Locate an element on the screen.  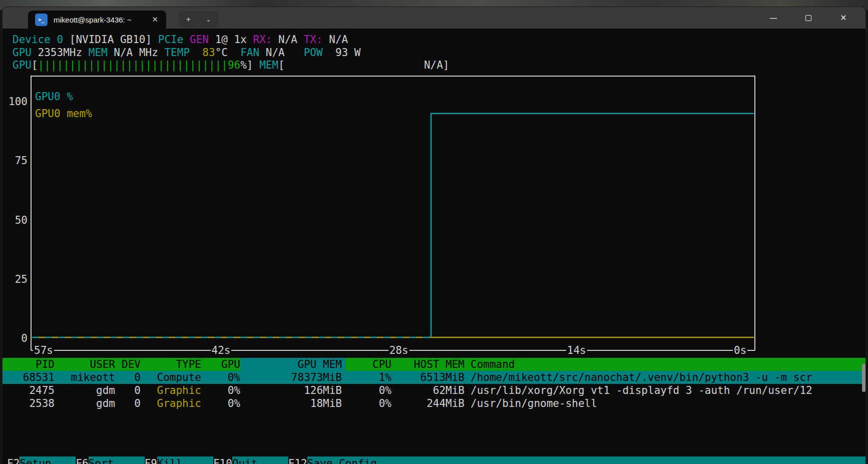
cell-host-mem: 244MiB is located at coordinates (430, 403).